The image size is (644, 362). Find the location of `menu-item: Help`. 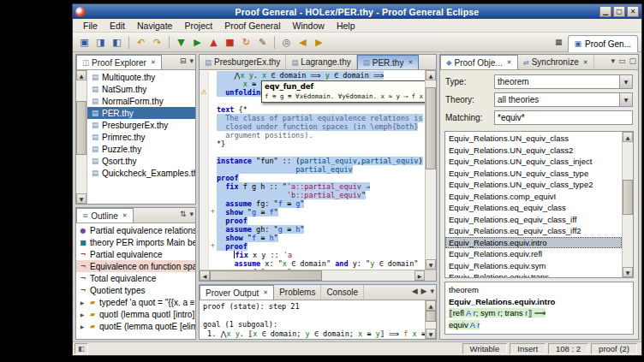

menu-item: Help is located at coordinates (346, 26).